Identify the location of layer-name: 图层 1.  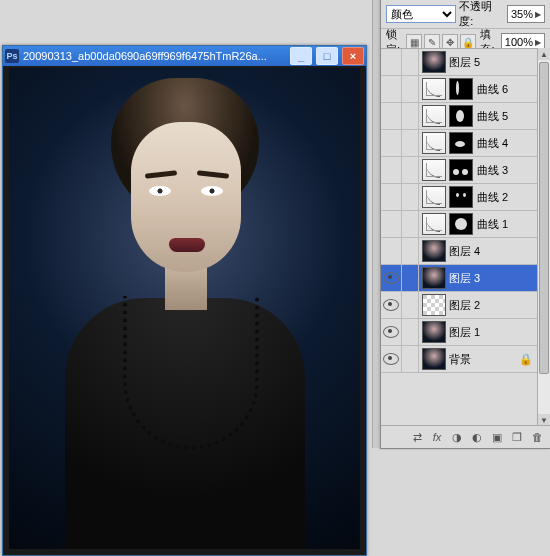
(464, 332).